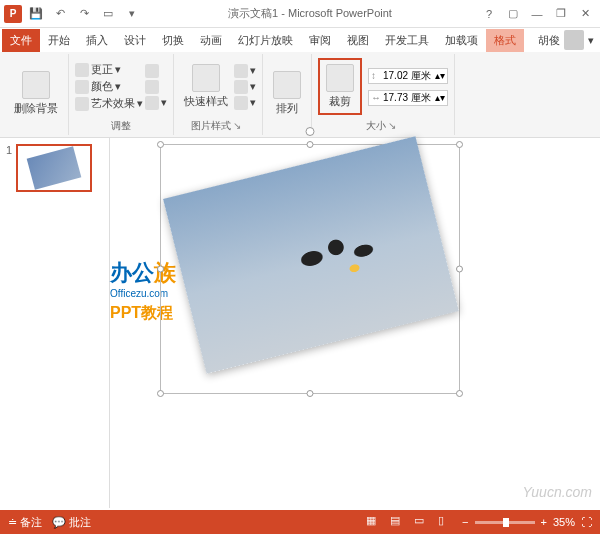 The image size is (600, 534). I want to click on start-slideshow-icon: ▭, so click(108, 14).